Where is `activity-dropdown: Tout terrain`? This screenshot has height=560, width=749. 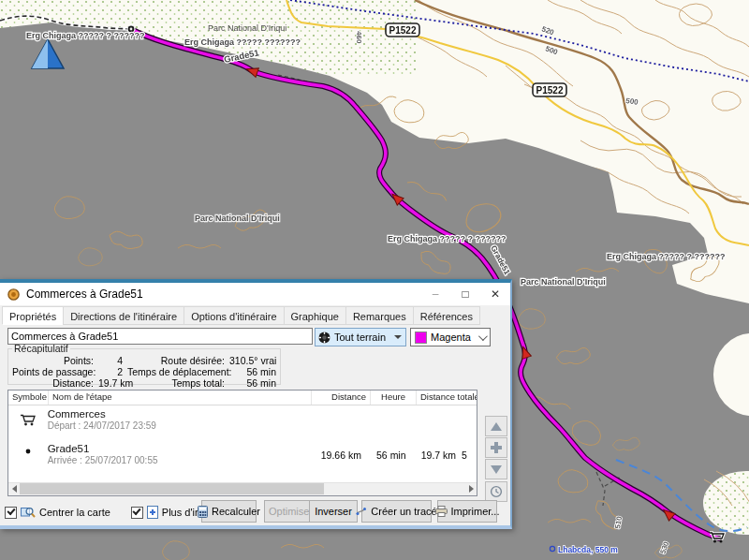 activity-dropdown: Tout terrain is located at coordinates (360, 337).